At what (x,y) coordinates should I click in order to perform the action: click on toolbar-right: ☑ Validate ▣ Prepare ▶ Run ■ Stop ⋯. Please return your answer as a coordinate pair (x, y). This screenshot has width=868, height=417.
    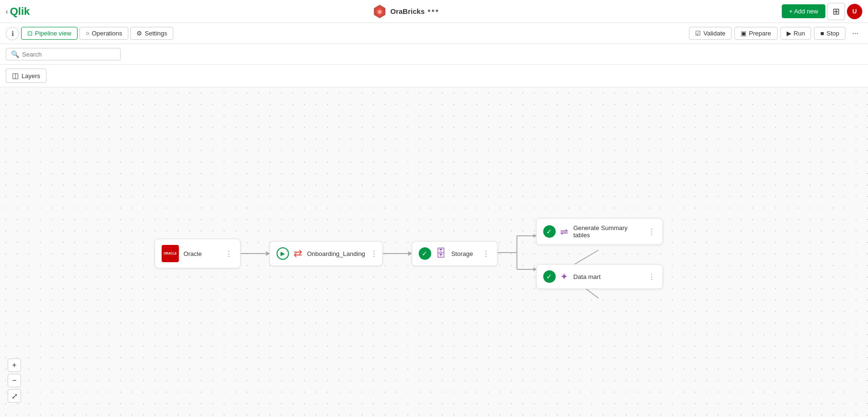
    Looking at the image, I should click on (776, 34).